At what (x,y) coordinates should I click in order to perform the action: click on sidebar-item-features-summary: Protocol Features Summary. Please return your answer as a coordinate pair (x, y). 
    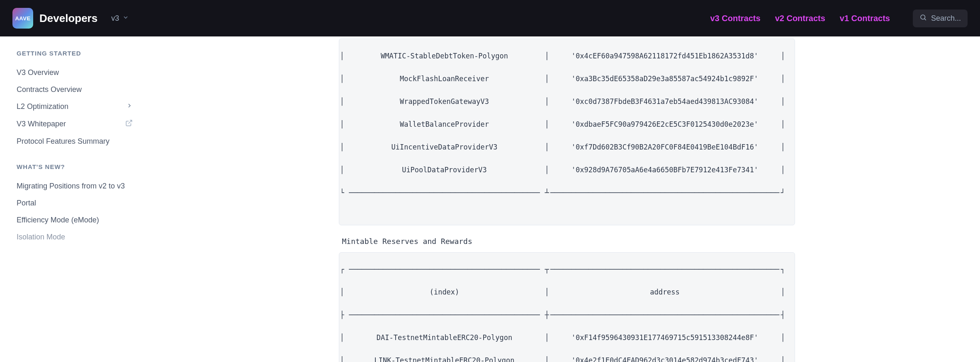
    Looking at the image, I should click on (81, 142).